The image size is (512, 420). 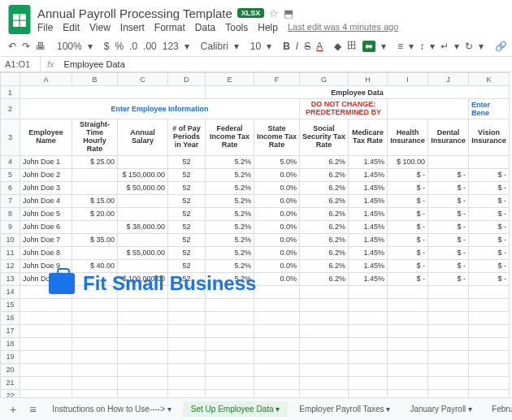 What do you see at coordinates (95, 201) in the screenshot?
I see `cell: $ 15.00` at bounding box center [95, 201].